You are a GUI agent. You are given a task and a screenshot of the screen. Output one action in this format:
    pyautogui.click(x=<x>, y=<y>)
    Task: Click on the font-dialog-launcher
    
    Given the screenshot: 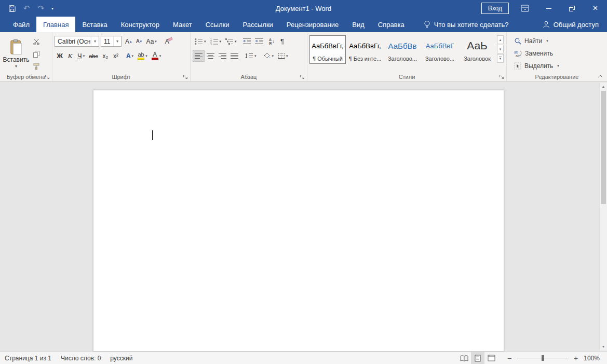 What is the action you would take?
    pyautogui.click(x=185, y=77)
    